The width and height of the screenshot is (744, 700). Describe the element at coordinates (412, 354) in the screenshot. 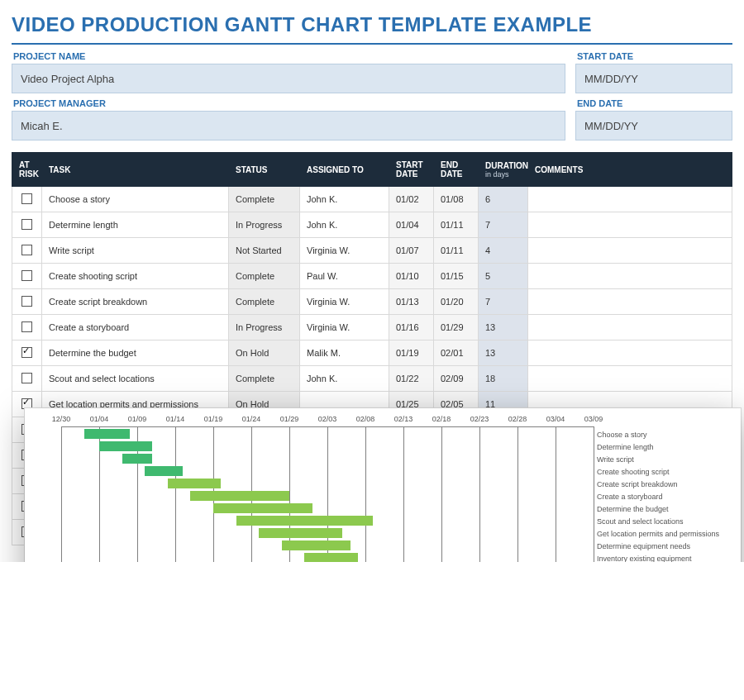

I see `start-date-cell: 01/19` at that location.